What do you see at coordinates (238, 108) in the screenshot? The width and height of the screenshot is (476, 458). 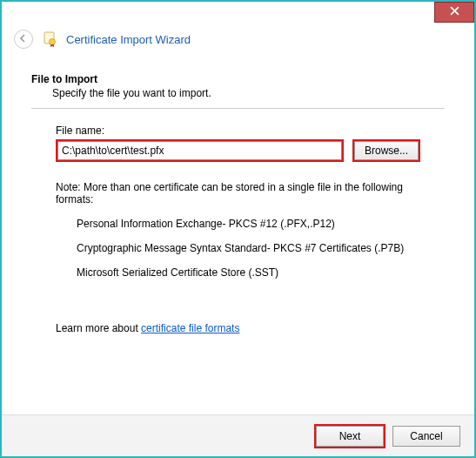 I see `divider` at bounding box center [238, 108].